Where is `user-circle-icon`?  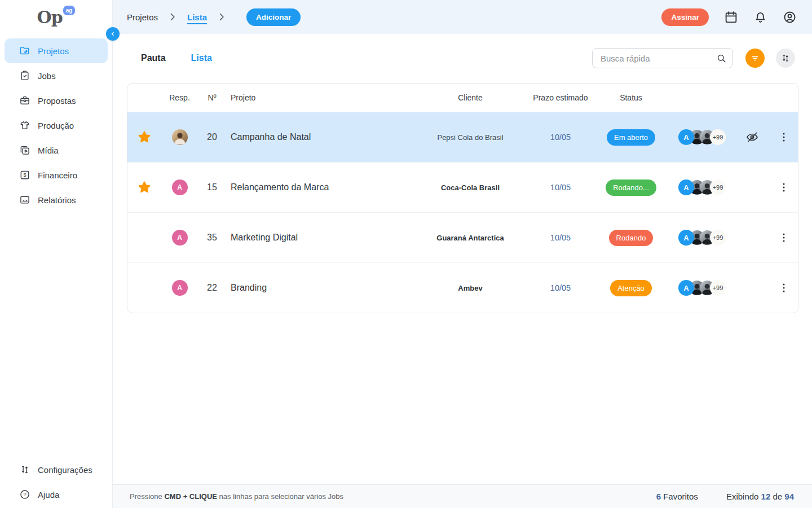
user-circle-icon is located at coordinates (789, 17).